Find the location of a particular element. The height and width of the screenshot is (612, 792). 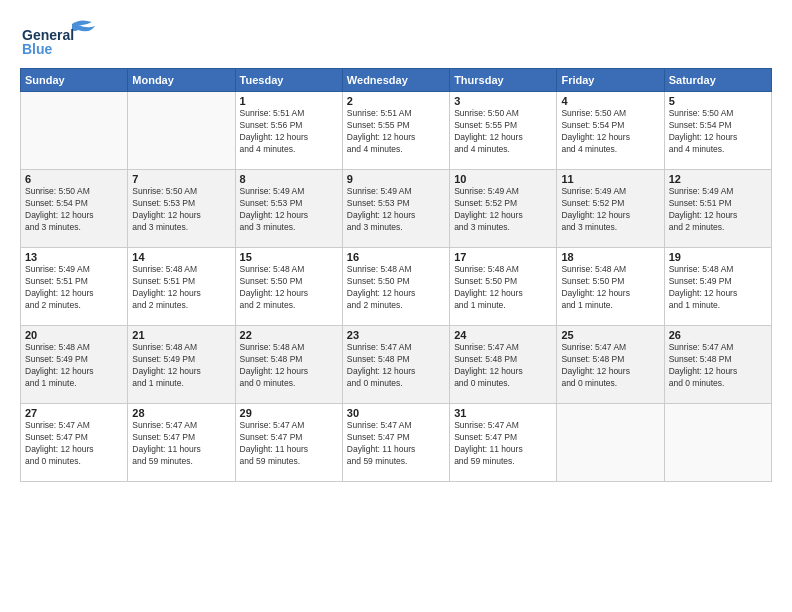

week-row: 1Sunrise: 5:51 AM Sunset: 5:56 PM Daylig… is located at coordinates (396, 131).